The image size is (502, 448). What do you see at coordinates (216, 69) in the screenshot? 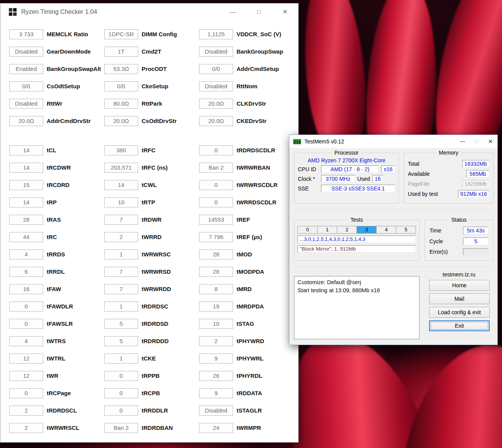
I see `config-value-addrcmdsetup: 0/0` at bounding box center [216, 69].